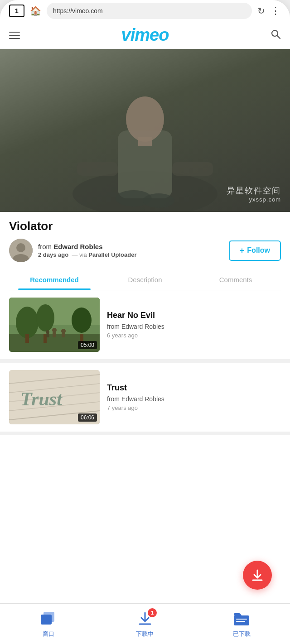 The image size is (290, 644). Describe the element at coordinates (257, 575) in the screenshot. I see `fab-download-button` at that location.